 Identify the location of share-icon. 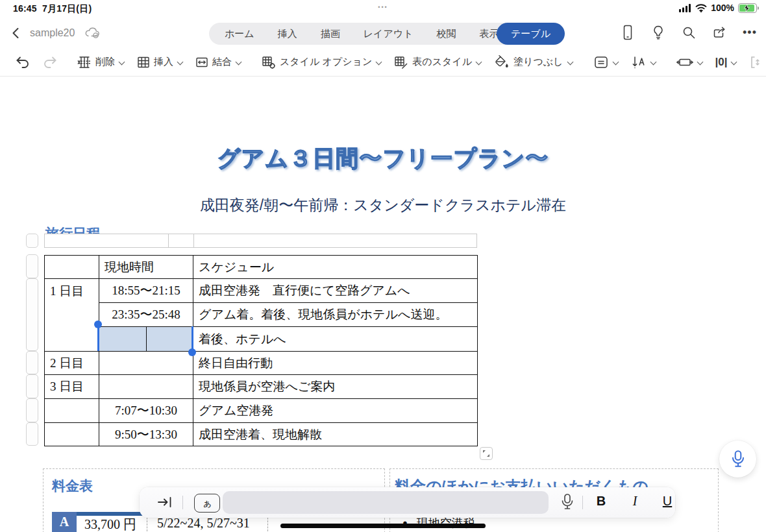
(719, 32).